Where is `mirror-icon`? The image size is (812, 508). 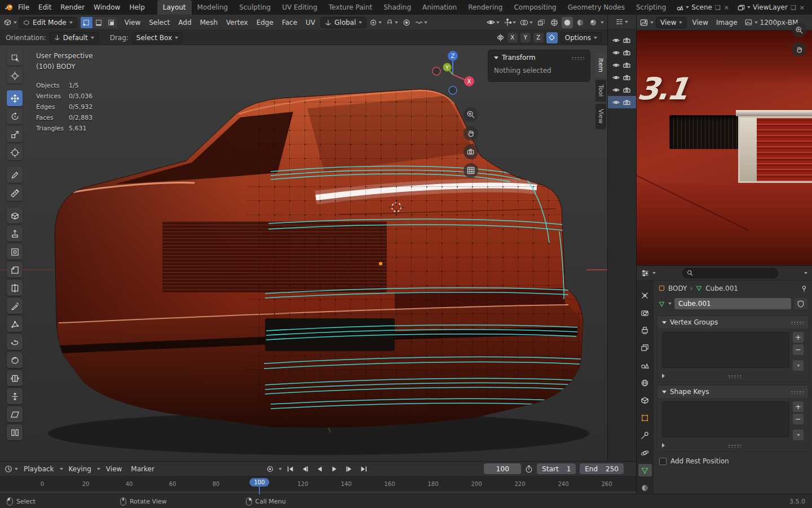 mirror-icon is located at coordinates (501, 37).